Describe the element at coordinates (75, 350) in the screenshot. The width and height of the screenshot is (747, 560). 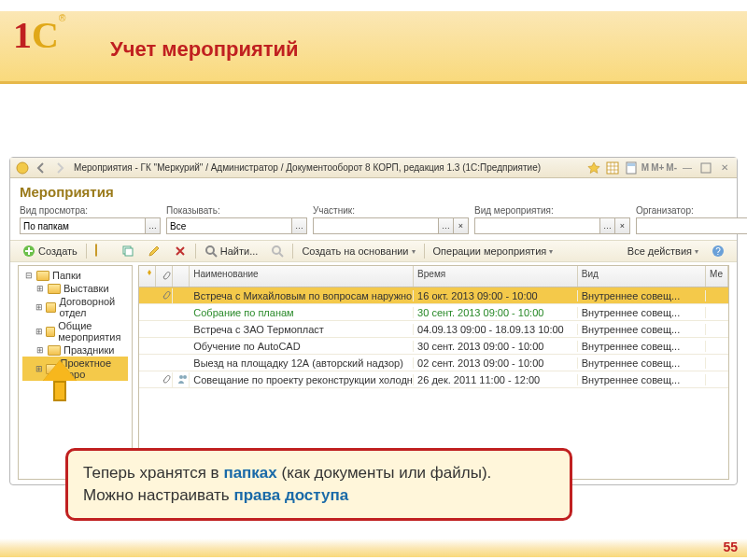
I see `tree-item: ⊞Праздники` at that location.